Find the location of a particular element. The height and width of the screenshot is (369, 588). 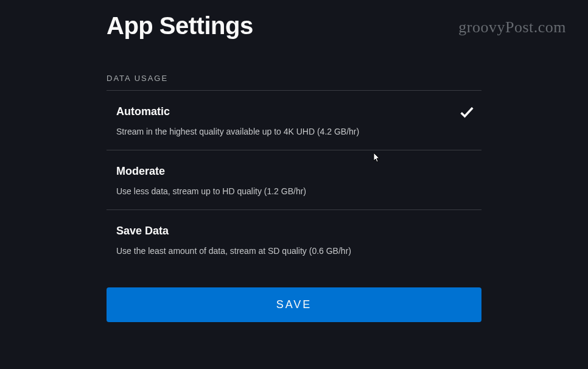

checkmark-icon is located at coordinates (467, 112).